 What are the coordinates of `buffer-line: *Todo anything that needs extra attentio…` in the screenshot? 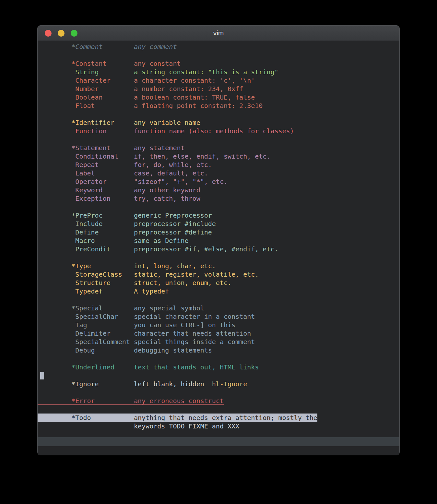 It's located at (220, 418).